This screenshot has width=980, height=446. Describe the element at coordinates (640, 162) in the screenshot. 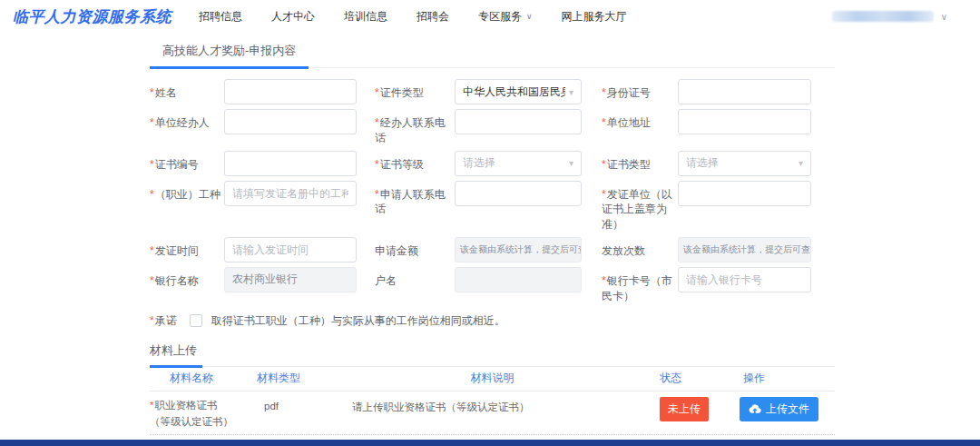

I see `field-label: *证书类型` at that location.